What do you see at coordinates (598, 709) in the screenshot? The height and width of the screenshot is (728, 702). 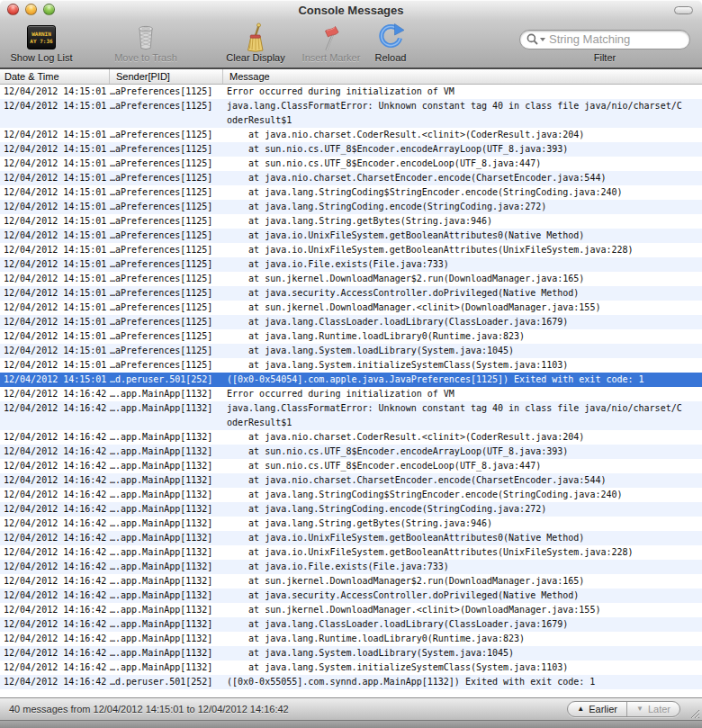 I see `earlier-button: ▲ Earlier` at bounding box center [598, 709].